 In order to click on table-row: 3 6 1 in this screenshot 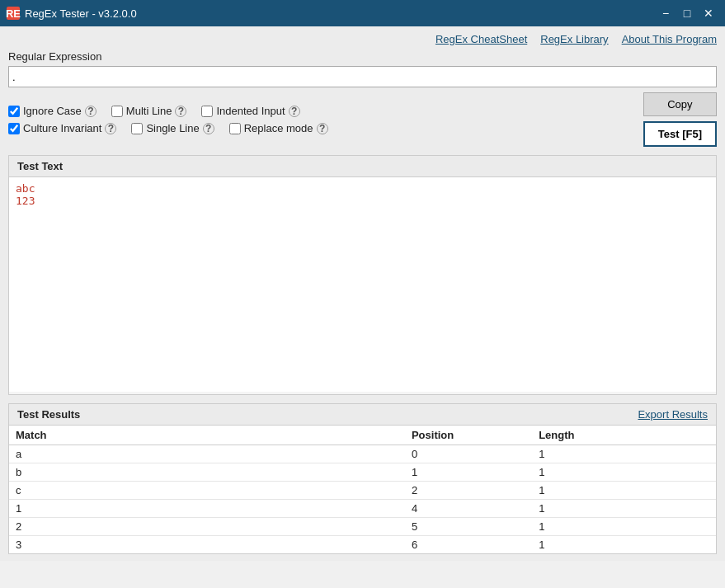, I will do `click(363, 545)`.